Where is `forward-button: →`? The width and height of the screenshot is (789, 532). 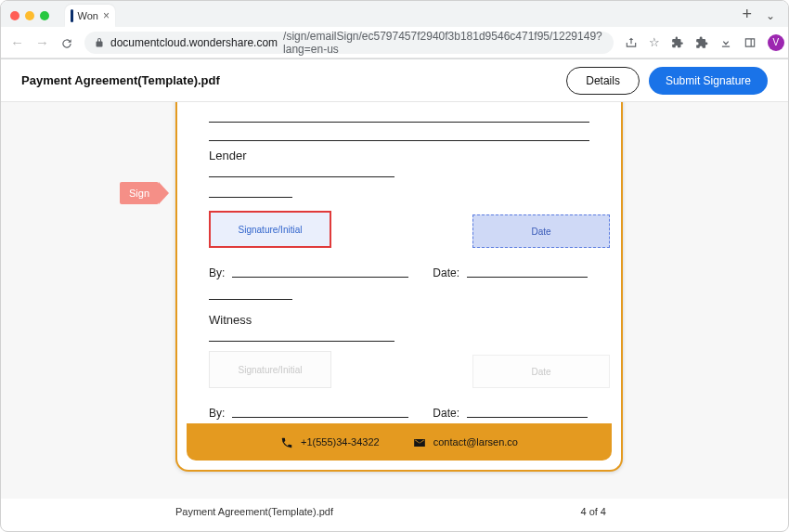
forward-button: → is located at coordinates (43, 43).